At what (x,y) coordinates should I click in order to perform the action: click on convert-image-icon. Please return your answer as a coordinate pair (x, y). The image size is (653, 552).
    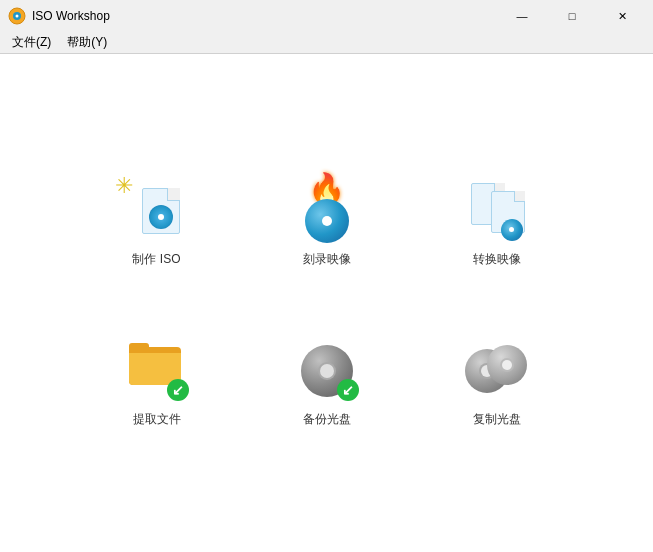
    Looking at the image, I should click on (497, 211).